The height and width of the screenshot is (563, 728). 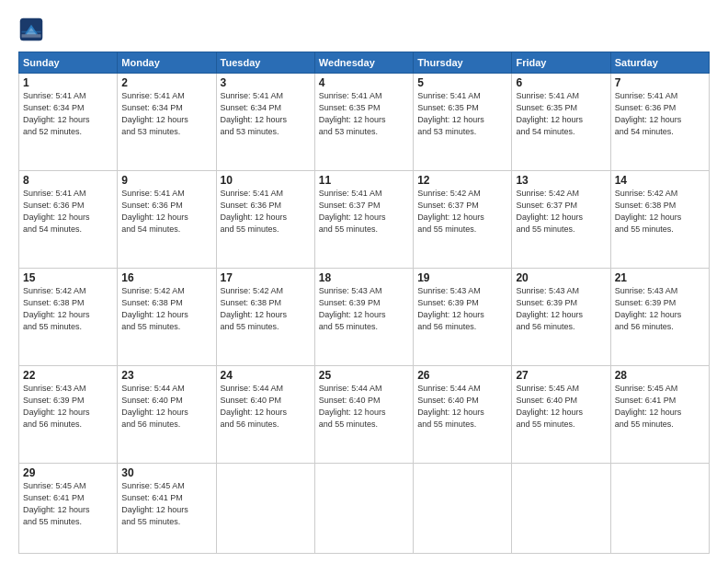 What do you see at coordinates (68, 508) in the screenshot?
I see `calendar-cell: 29Sunrise: 5:45 AM Sunset: 6:41 PM Dayli…` at bounding box center [68, 508].